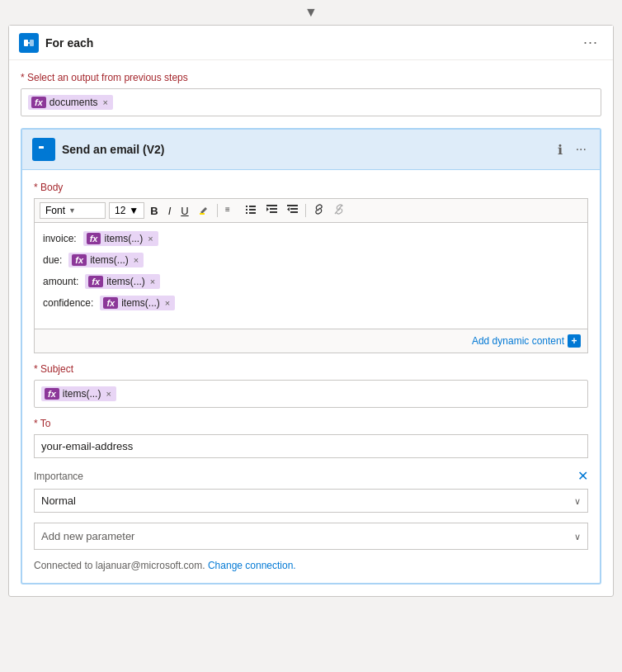  Describe the element at coordinates (560, 150) in the screenshot. I see `info-button: ℹ` at that location.